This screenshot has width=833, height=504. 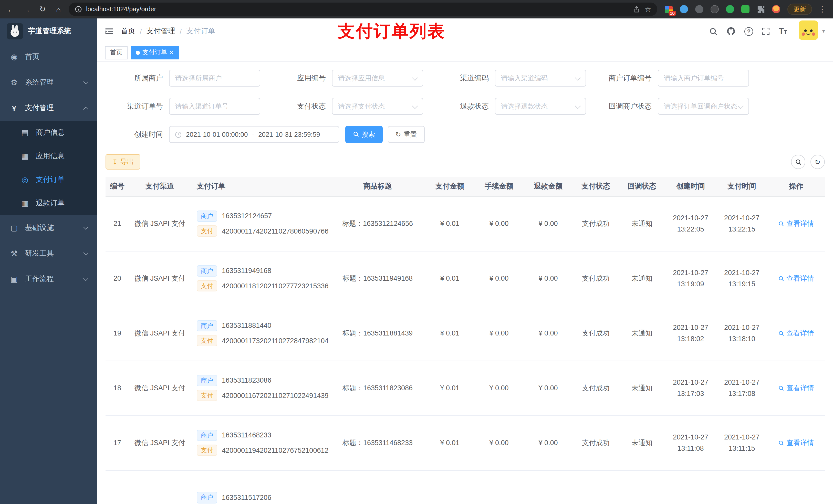 What do you see at coordinates (49, 203) in the screenshot?
I see `sidebar-item-refund-order: ▥ 退款订单` at bounding box center [49, 203].